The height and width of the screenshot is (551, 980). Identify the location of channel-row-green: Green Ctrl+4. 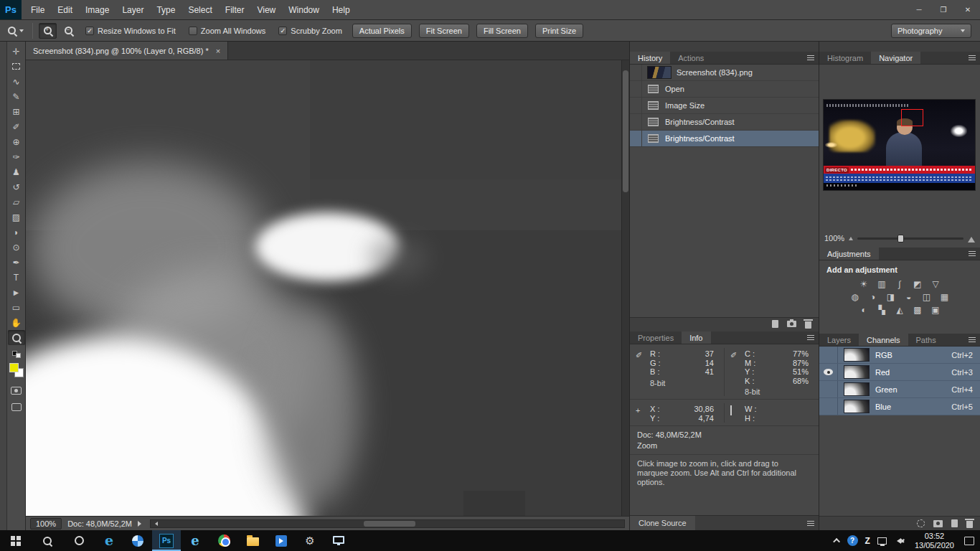
(900, 390).